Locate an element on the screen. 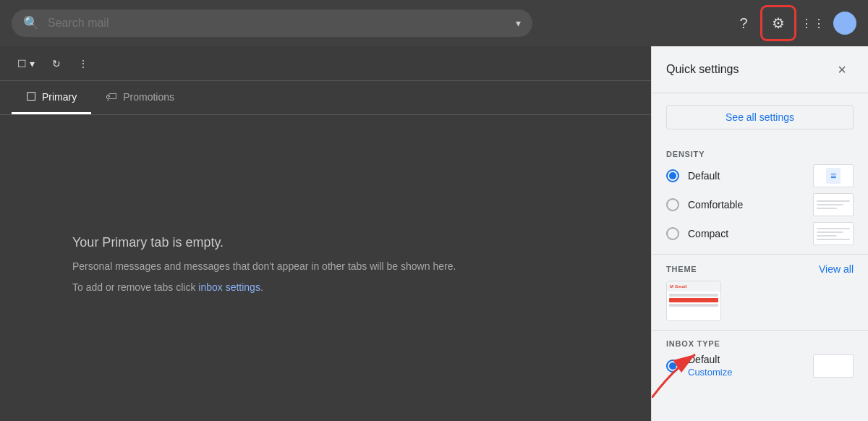 The width and height of the screenshot is (868, 421). qs-divider-density is located at coordinates (760, 255).